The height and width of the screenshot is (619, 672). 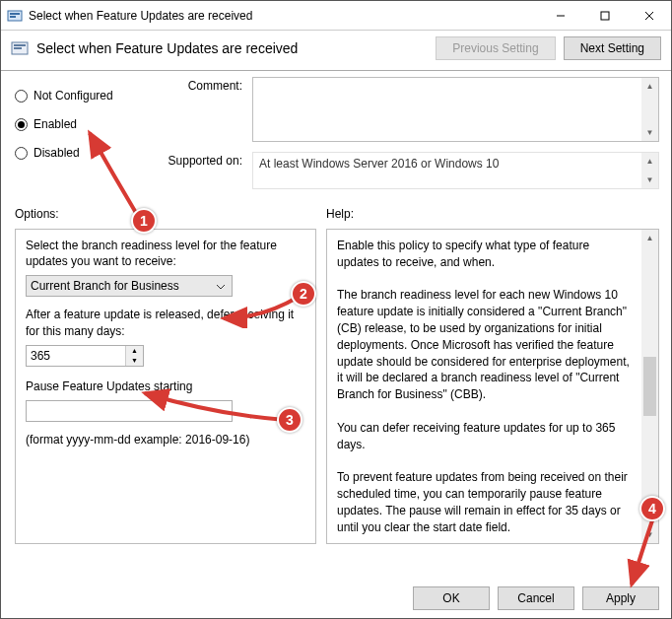 What do you see at coordinates (455, 171) in the screenshot?
I see `supported-on-field: At least Windows Server 2016 or Windows …` at bounding box center [455, 171].